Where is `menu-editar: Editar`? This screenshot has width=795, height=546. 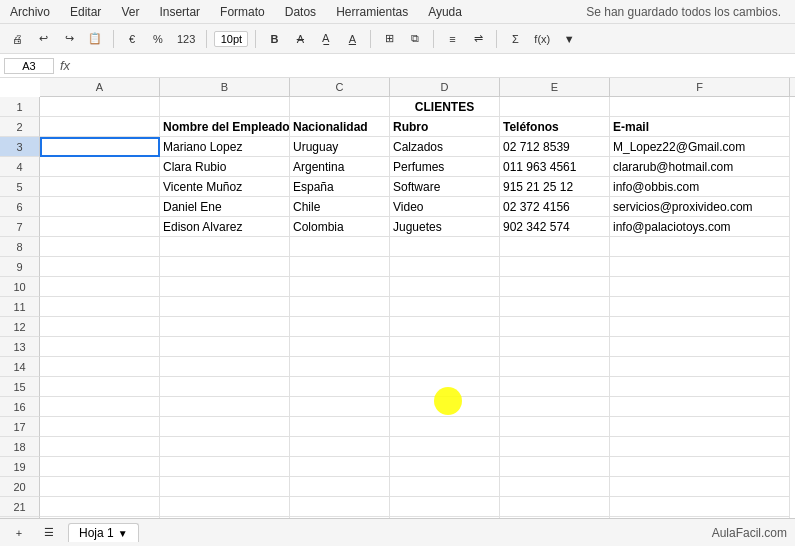
menu-editar: Editar is located at coordinates (86, 12).